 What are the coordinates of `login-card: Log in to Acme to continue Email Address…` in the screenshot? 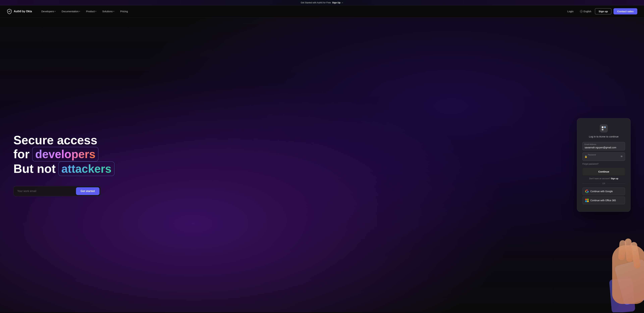 It's located at (604, 165).